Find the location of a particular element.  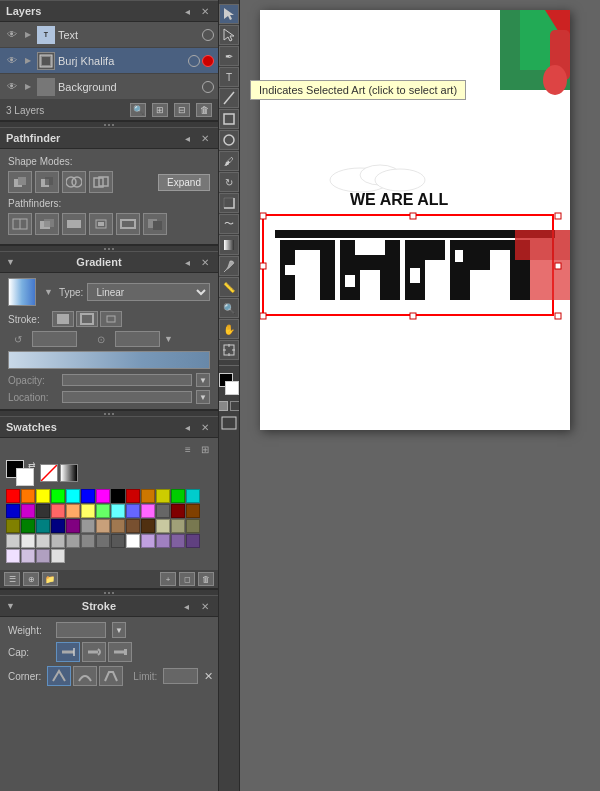

pf-outline-btn is located at coordinates (128, 224).